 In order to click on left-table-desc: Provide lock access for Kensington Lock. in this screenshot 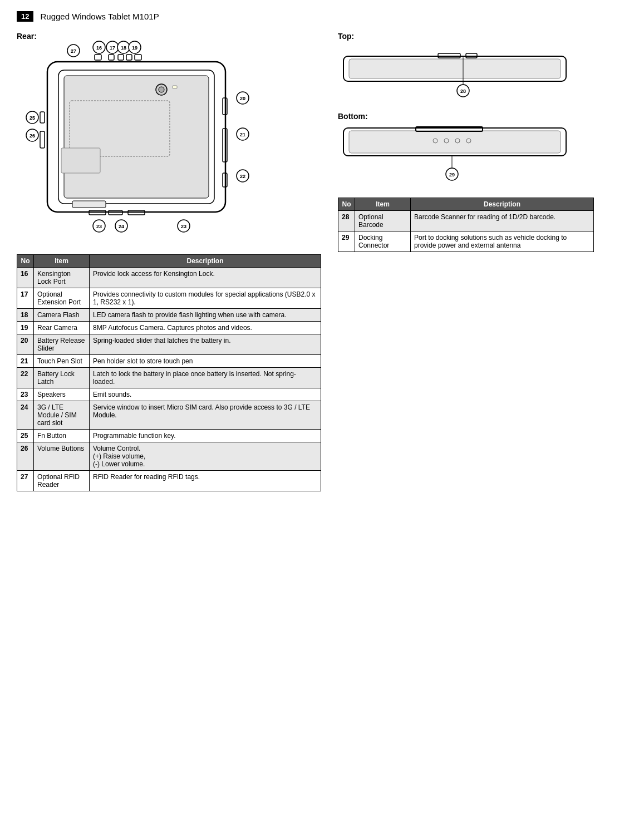, I will do `click(205, 278)`.